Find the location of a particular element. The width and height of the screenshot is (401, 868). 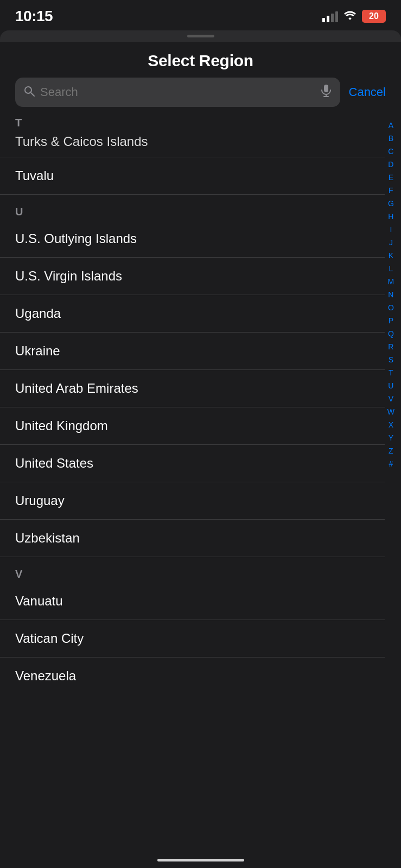

alpha-A: A is located at coordinates (391, 126).